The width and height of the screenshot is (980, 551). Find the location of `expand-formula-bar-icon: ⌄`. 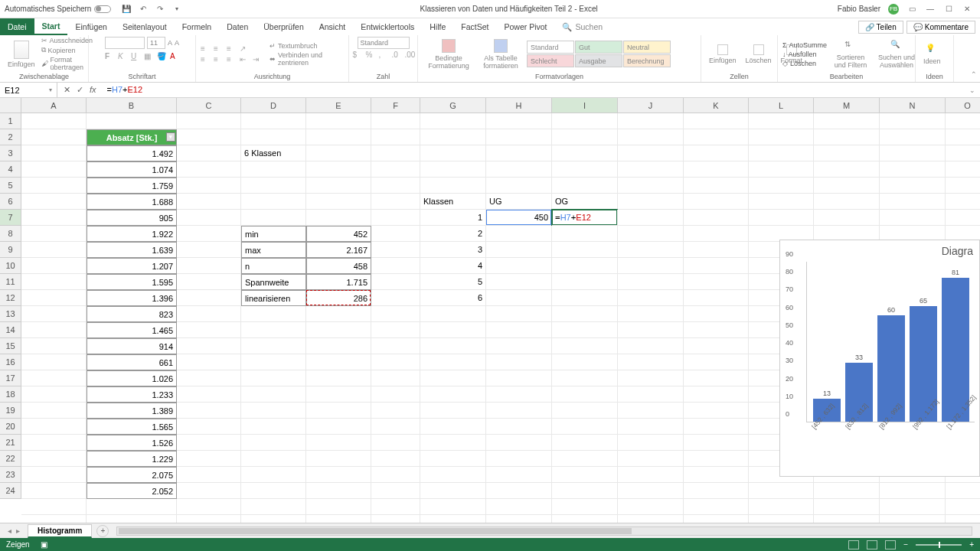

expand-formula-bar-icon: ⌄ is located at coordinates (972, 90).